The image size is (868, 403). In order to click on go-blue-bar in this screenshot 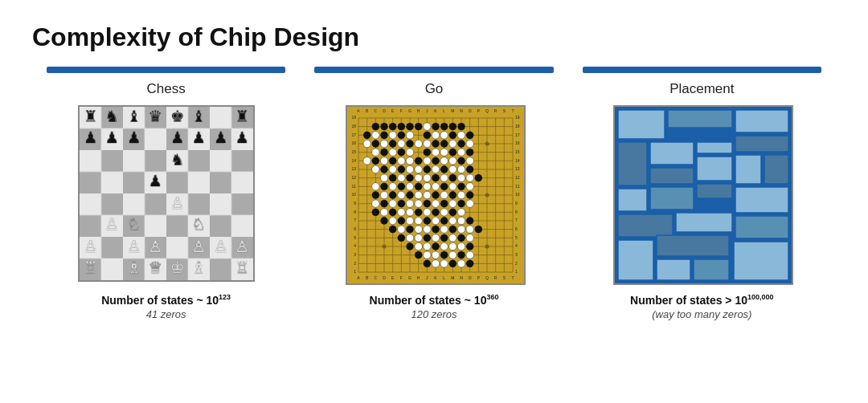, I will do `click(434, 70)`.